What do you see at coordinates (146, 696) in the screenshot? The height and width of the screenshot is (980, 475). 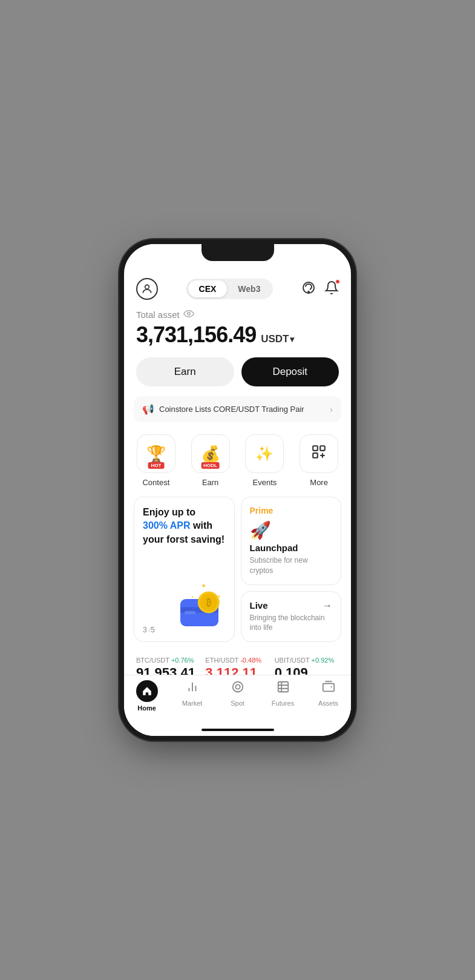 I see `nav-home: Home` at bounding box center [146, 696].